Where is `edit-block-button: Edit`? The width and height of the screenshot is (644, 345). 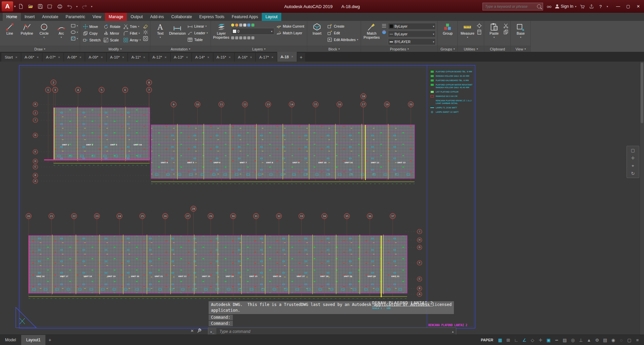 edit-block-button: Edit is located at coordinates (343, 33).